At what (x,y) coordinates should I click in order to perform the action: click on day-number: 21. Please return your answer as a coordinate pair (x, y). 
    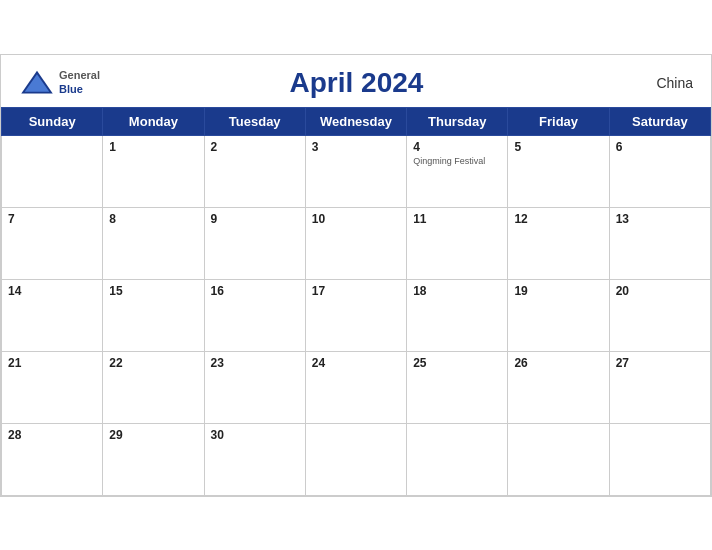
    Looking at the image, I should click on (52, 363).